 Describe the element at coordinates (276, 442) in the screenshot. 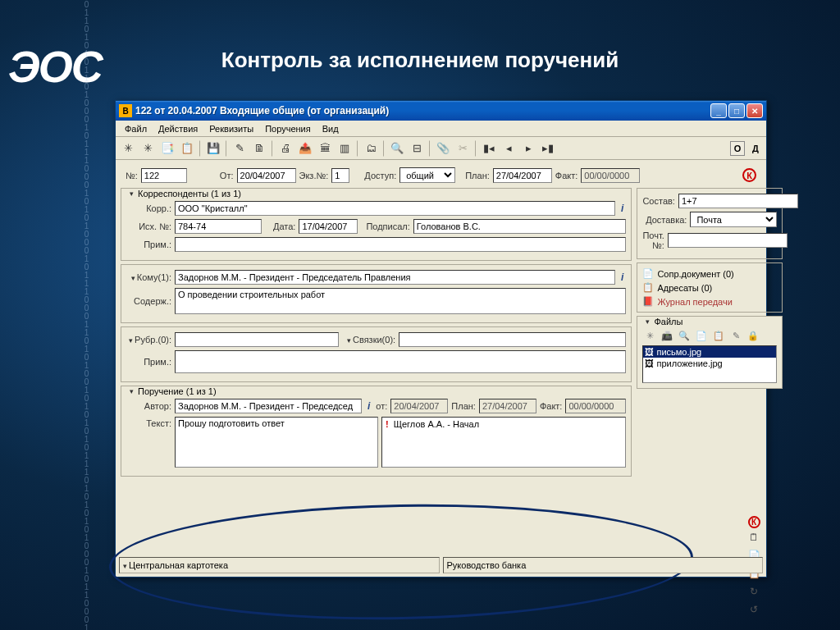

I see `assignment-text: Прошу подготовить ответ` at that location.